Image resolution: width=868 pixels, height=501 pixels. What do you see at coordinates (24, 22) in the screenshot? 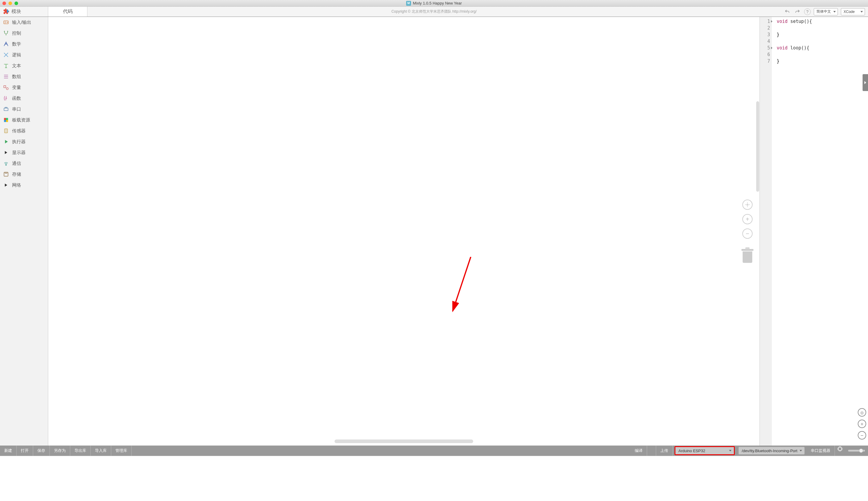
I see `sidebar-item-io: 输入/输出` at bounding box center [24, 22].